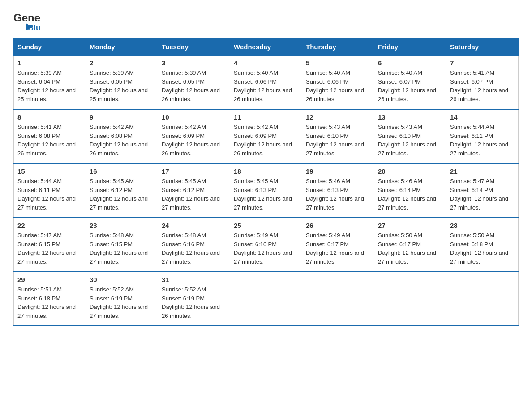  I want to click on day-number: 22, so click(50, 226).